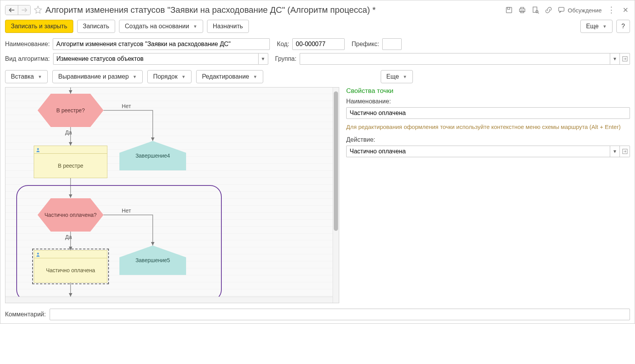  I want to click on prefix-label: Префикс:, so click(365, 44).